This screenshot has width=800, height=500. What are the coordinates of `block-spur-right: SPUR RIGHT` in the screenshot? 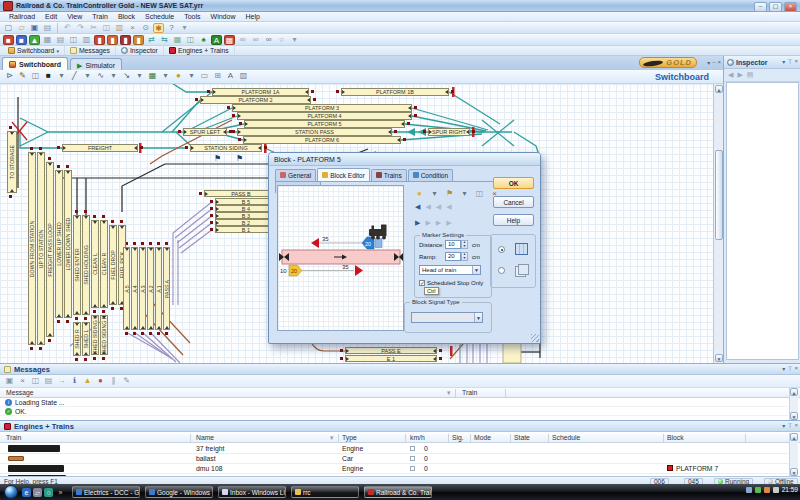 It's located at (449, 132).